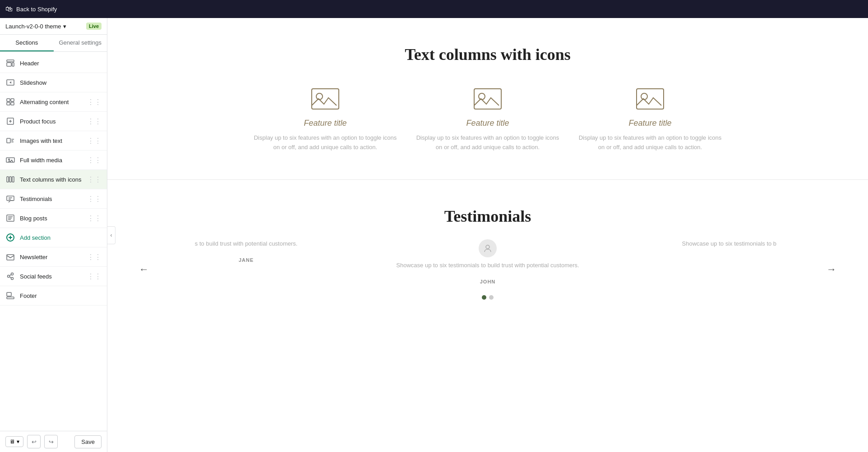 The image size is (868, 452). What do you see at coordinates (488, 269) in the screenshot?
I see `testimonials-carousel: ← → s to build trust with potential cust…` at bounding box center [488, 269].